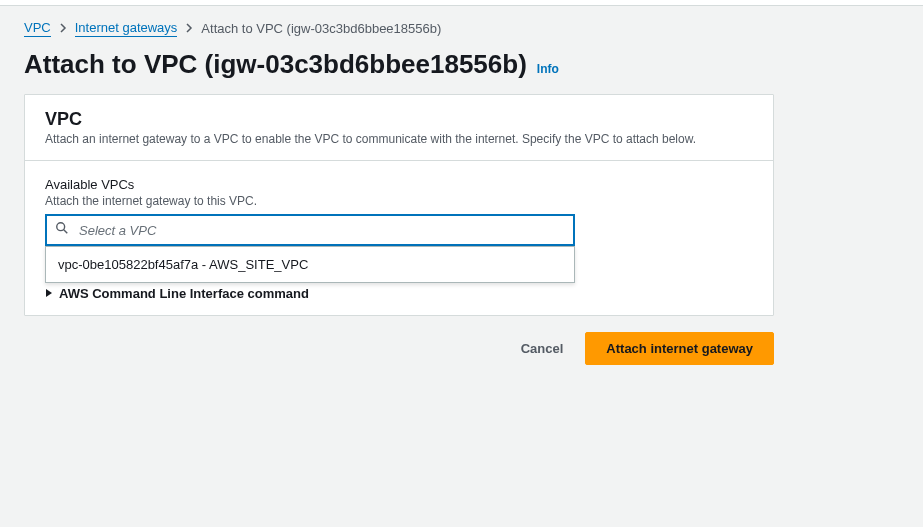  I want to click on available-vpcs-help: Attach the internet gateway to this VPC., so click(399, 201).